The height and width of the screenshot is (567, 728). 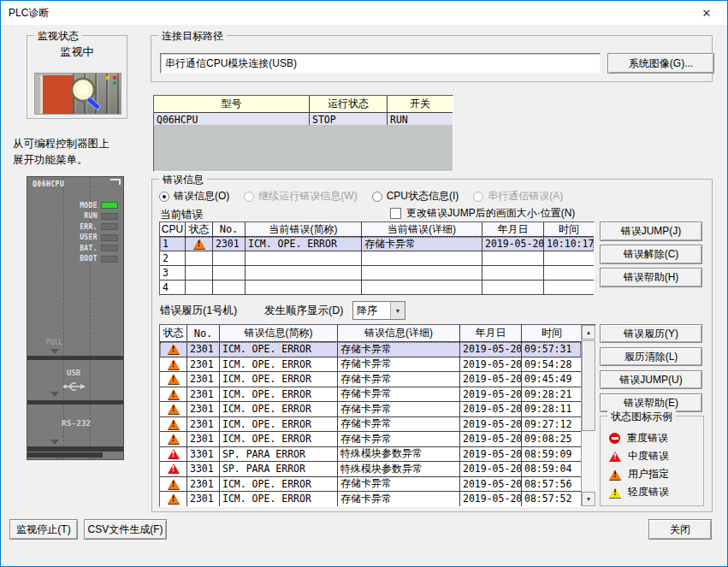 What do you see at coordinates (370, 365) in the screenshot?
I see `table-row: 2301ICM. OPE. ERROR存储卡异常2019-05-2009:54:…` at bounding box center [370, 365].